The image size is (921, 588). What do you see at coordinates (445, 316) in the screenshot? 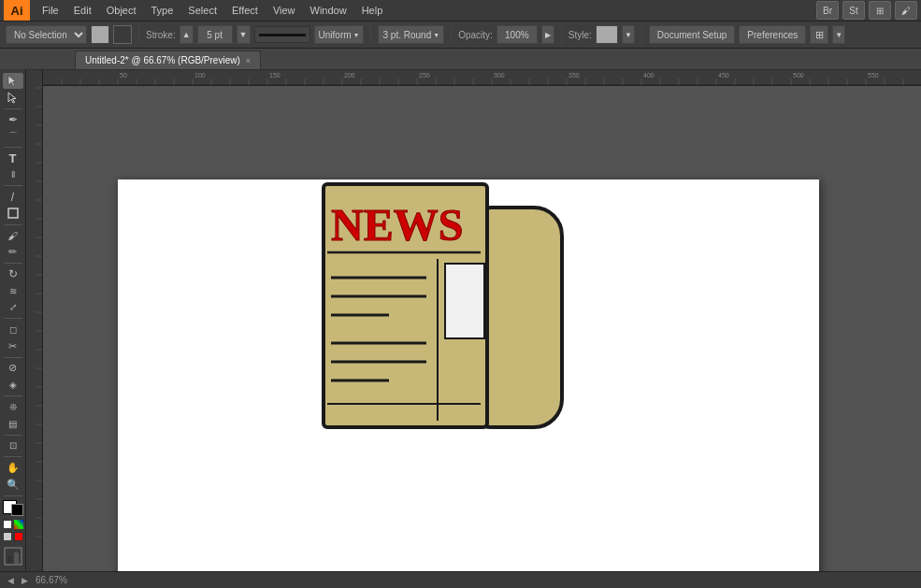
I see `news-icon-graphic: NEWS` at bounding box center [445, 316].